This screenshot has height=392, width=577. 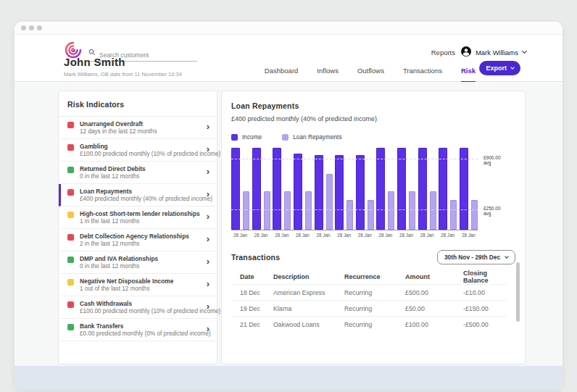 I want to click on tab-risk: Risk, so click(x=468, y=74).